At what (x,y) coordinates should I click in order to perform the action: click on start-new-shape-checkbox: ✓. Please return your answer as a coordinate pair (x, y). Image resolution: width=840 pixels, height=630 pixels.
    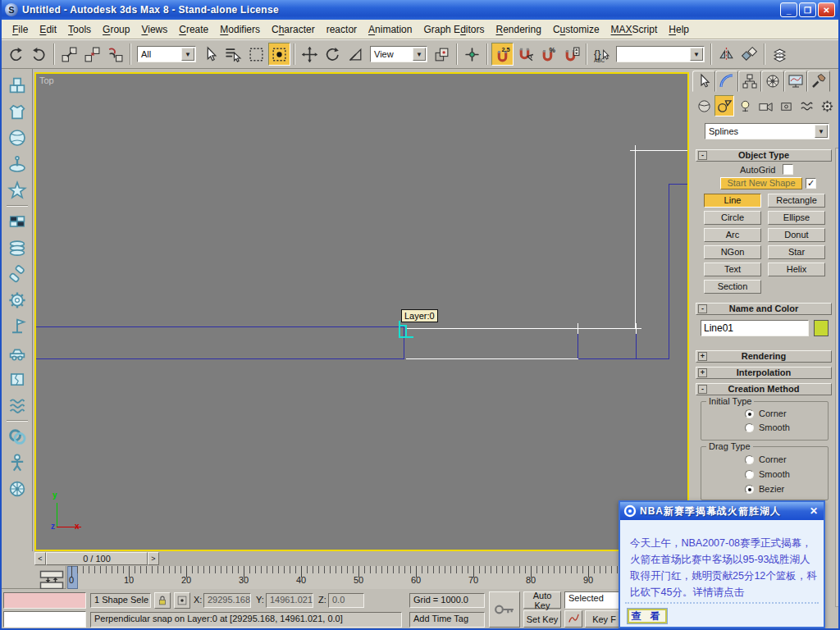
    Looking at the image, I should click on (810, 184).